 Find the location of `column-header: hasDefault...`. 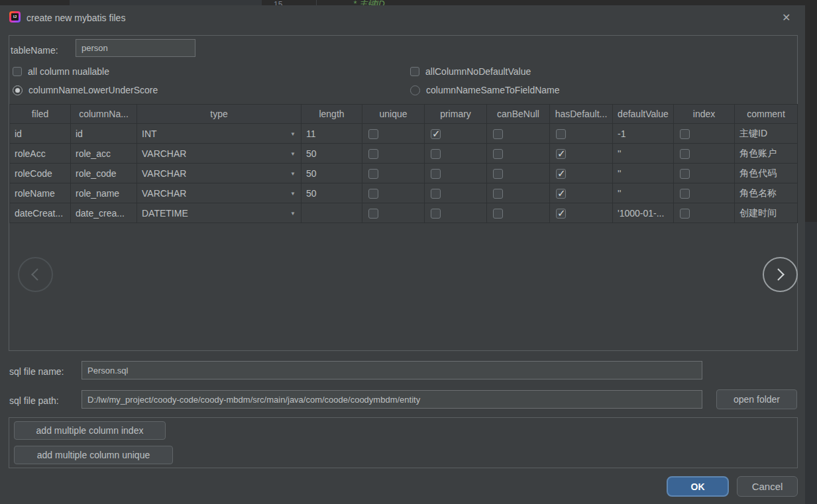

column-header: hasDefault... is located at coordinates (582, 114).